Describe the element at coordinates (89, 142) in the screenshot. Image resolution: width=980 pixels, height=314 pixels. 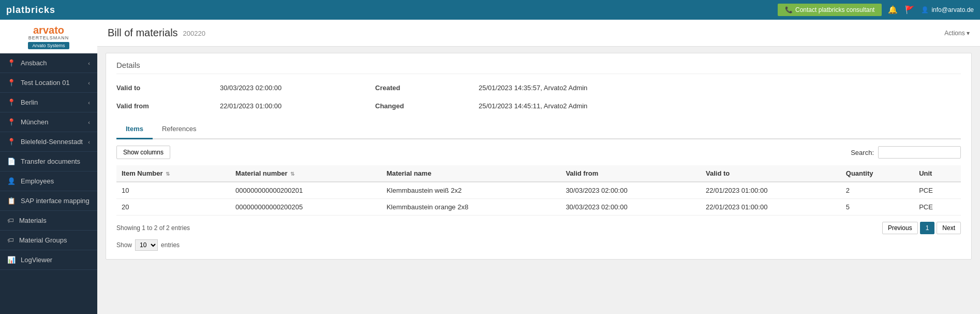
I see `chevron-icon-bielefeld: ‹` at that location.